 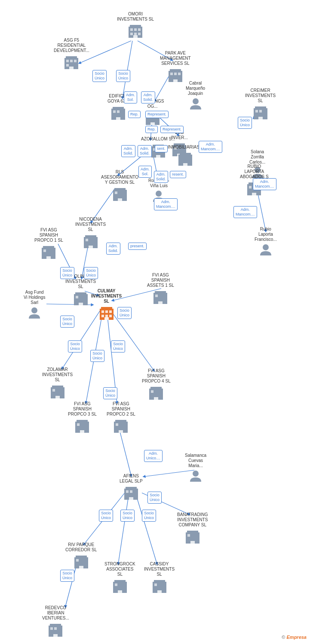 What do you see at coordinates (153, 456) in the screenshot?
I see `badge-adm-unico-1: Adm.Unico....` at bounding box center [153, 456].